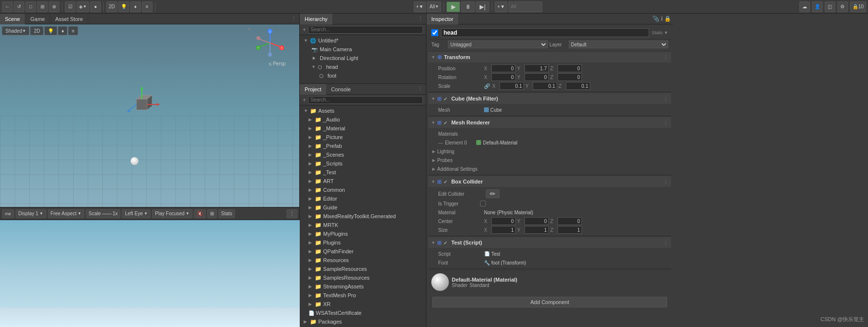 The image size is (868, 327). What do you see at coordinates (8, 214) in the screenshot?
I see `game-view-btn: me` at bounding box center [8, 214].